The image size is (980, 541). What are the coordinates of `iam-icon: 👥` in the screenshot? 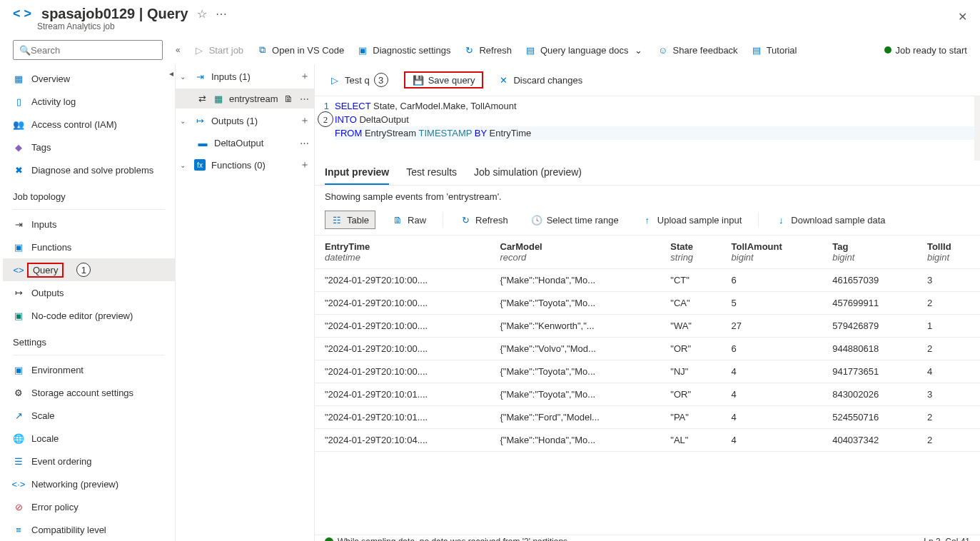 It's located at (19, 124).